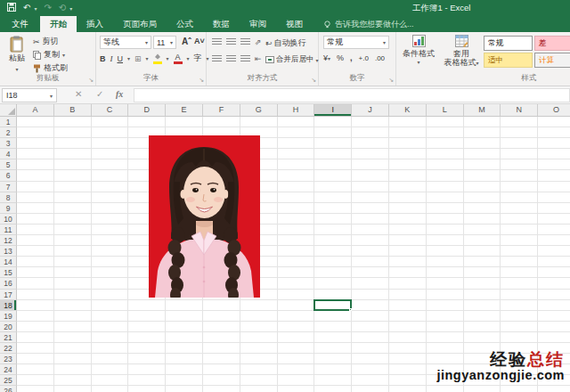 This screenshot has width=570, height=392. I want to click on row-header-25: 25, so click(9, 380).